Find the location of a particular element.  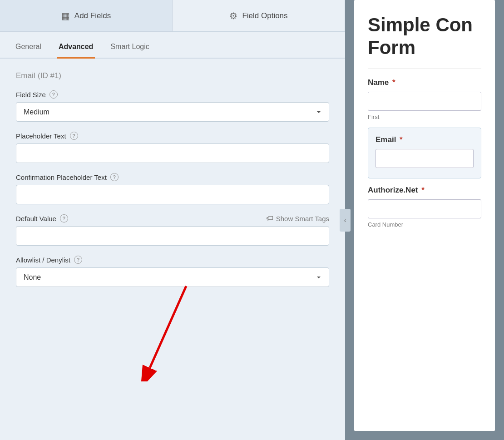

field-options-label: Field Options is located at coordinates (265, 16).